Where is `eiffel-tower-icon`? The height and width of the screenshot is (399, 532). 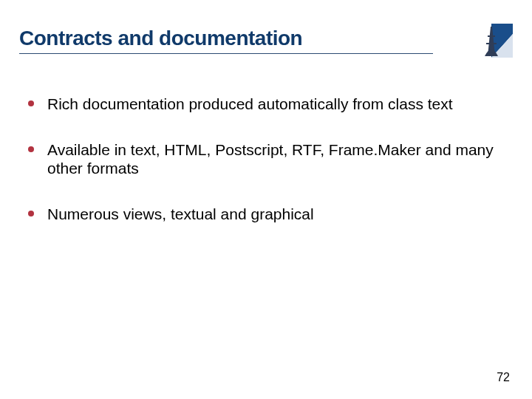 eiffel-tower-icon is located at coordinates (491, 41).